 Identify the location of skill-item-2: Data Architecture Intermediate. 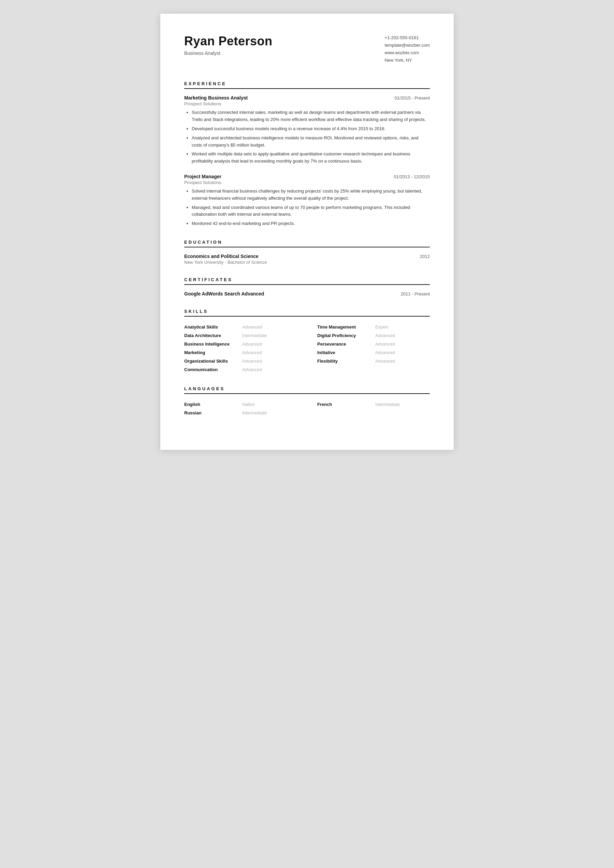
(241, 336).